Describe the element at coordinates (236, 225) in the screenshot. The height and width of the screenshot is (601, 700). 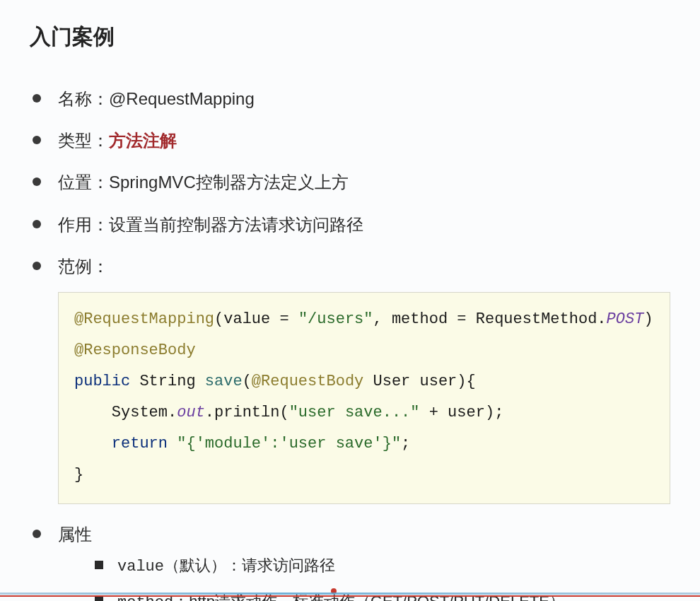
I see `purpose-value: 设置当前控制器方法请求访问路径` at that location.